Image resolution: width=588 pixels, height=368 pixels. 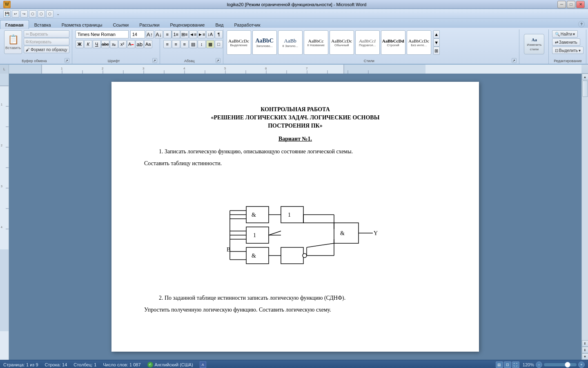 I want to click on font-name-input, so click(x=102, y=34).